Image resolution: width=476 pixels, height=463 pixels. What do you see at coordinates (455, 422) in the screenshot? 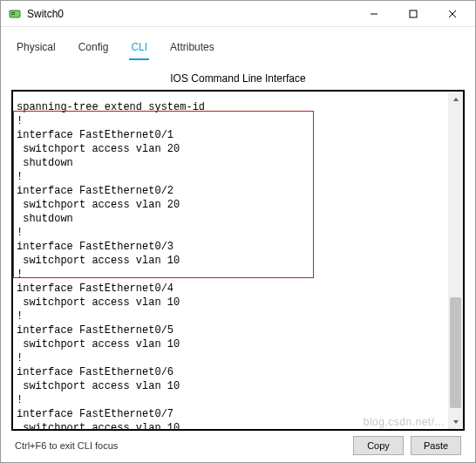
I see `scroll-down-button` at bounding box center [455, 422].